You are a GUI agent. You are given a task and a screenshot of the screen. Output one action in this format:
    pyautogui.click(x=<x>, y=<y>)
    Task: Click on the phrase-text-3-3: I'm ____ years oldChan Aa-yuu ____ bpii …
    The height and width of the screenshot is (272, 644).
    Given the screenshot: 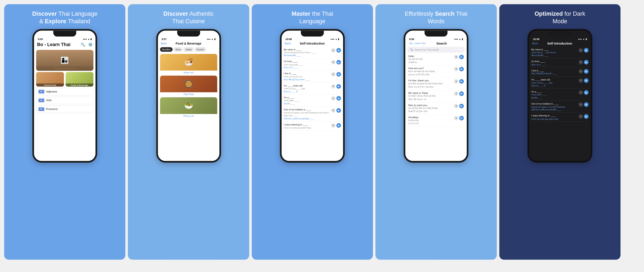 What is the action you would take?
    pyautogui.click(x=307, y=88)
    